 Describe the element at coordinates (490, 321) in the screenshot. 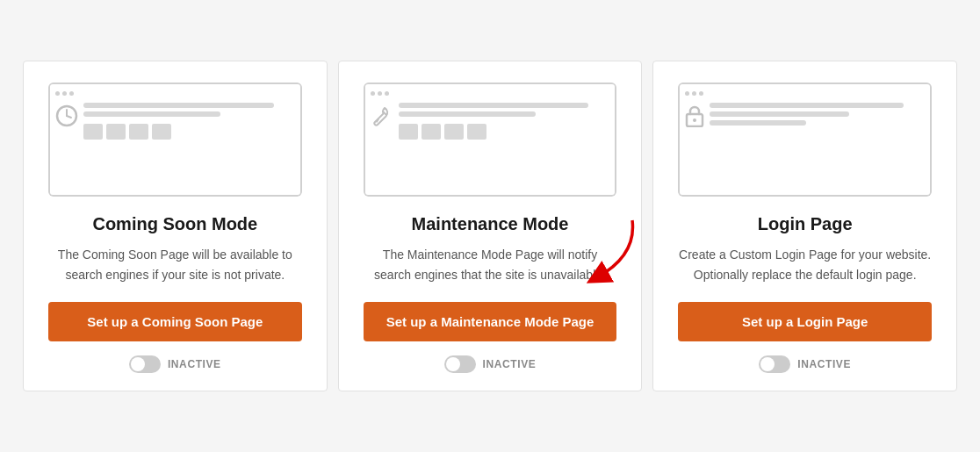

I see `maintenance-button: Set up a Maintenance Mode Page` at that location.